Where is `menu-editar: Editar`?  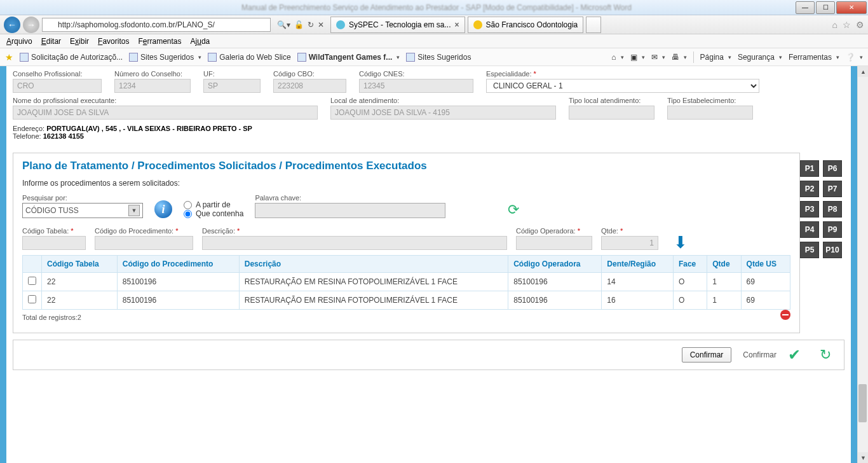 menu-editar: Editar is located at coordinates (51, 41).